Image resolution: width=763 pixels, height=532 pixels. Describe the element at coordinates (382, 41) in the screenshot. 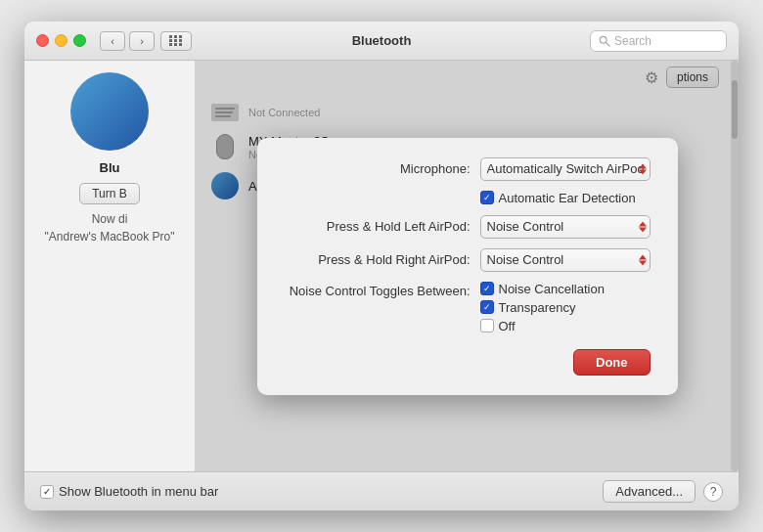

I see `window-title: Bluetooth` at that location.